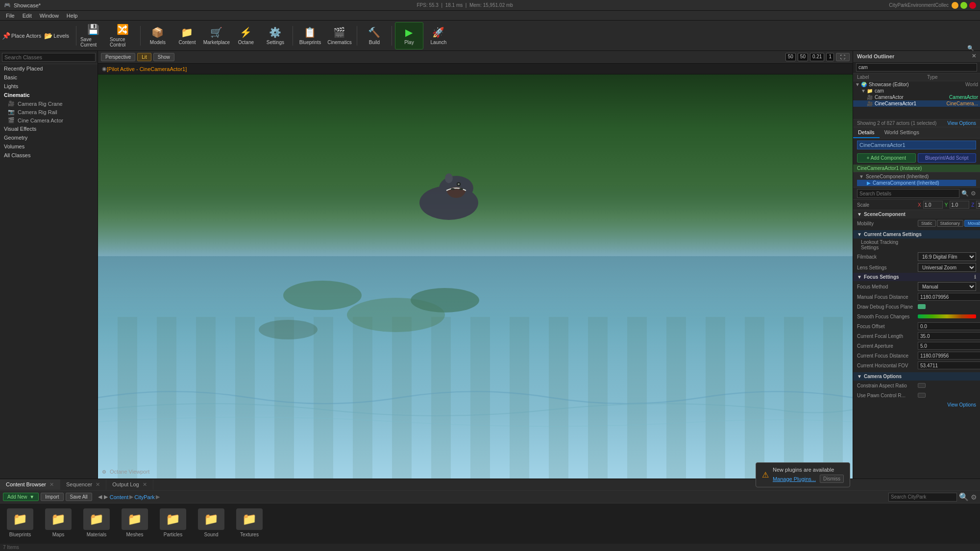 The width and height of the screenshot is (980, 551). What do you see at coordinates (100, 497) in the screenshot?
I see `nav-back-icon: ◀` at bounding box center [100, 497].